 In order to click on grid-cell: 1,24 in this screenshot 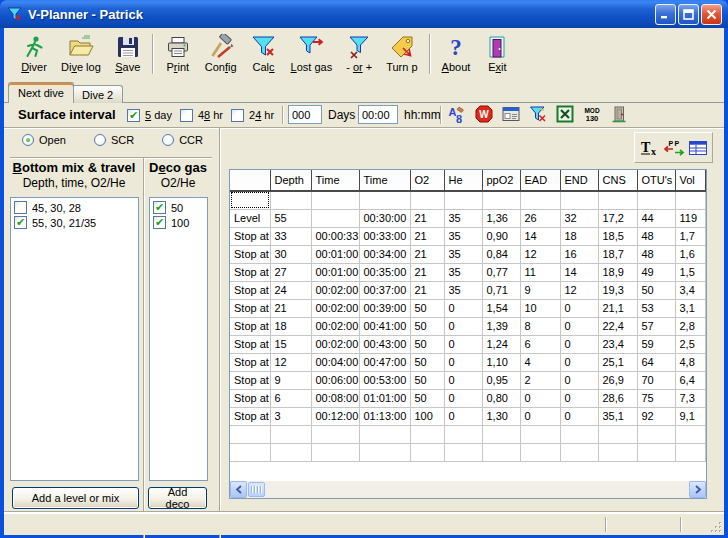, I will do `click(501, 344)`.